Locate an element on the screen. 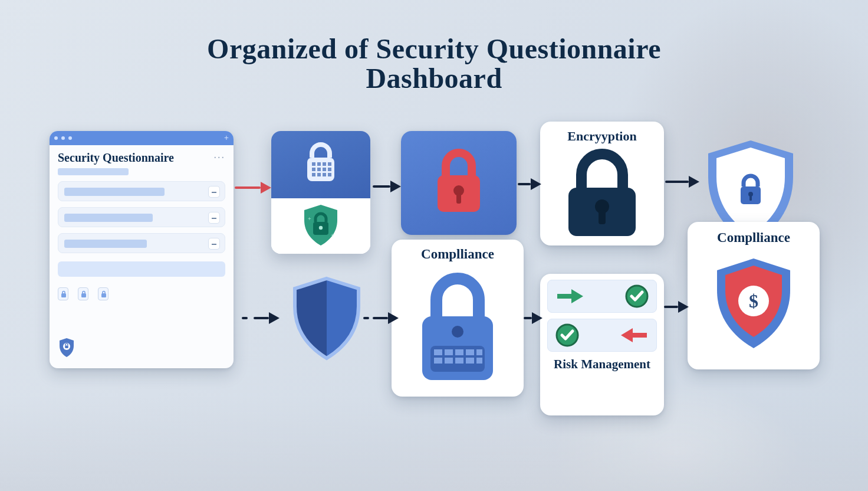  security-card: + + is located at coordinates (321, 192).